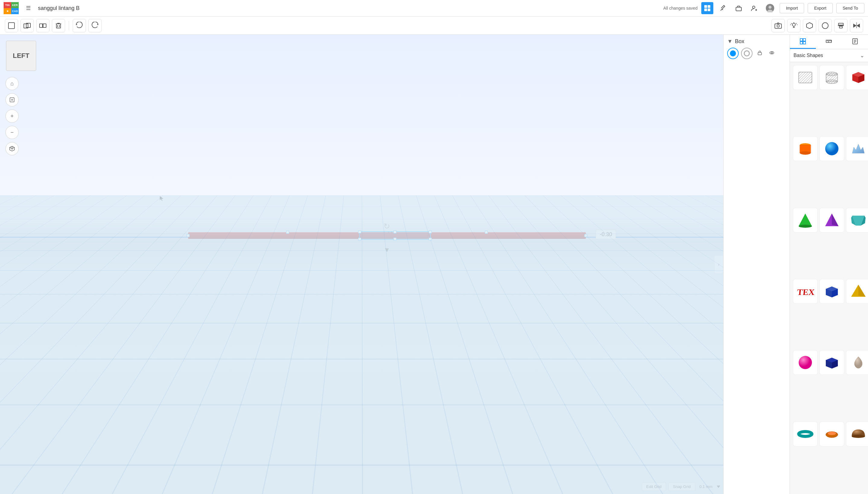 This screenshot has height=494, width=868. I want to click on shape-prism-teal, so click(857, 220).